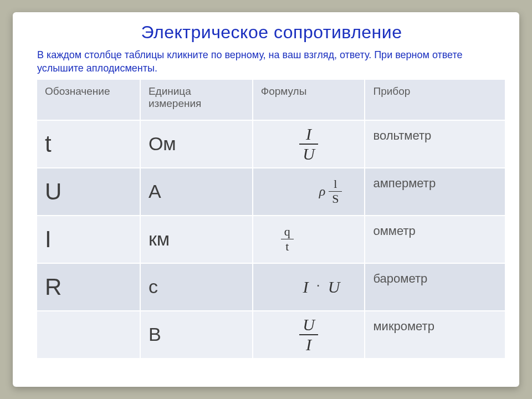 This screenshot has width=532, height=399. What do you see at coordinates (196, 335) in the screenshot?
I see `answer-unit: В` at bounding box center [196, 335].